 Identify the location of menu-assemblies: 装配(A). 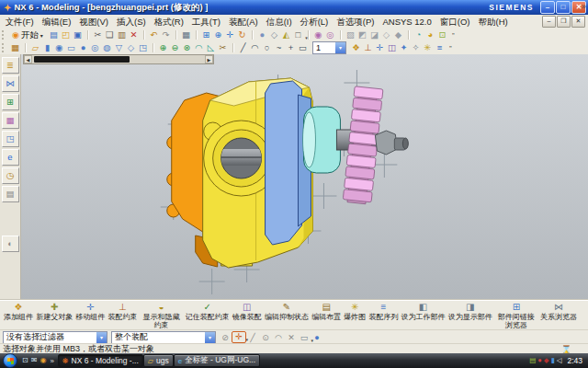
(244, 22).